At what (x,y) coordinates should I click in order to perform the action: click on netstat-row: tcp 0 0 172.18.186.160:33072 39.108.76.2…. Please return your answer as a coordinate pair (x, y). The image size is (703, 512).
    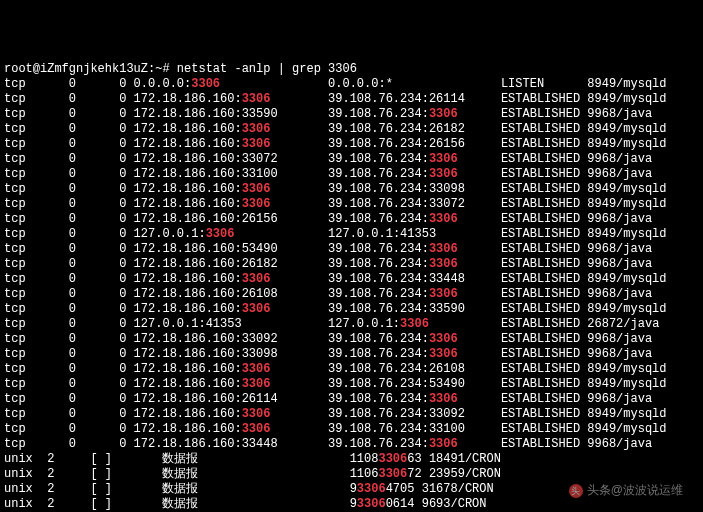
    Looking at the image, I should click on (352, 160).